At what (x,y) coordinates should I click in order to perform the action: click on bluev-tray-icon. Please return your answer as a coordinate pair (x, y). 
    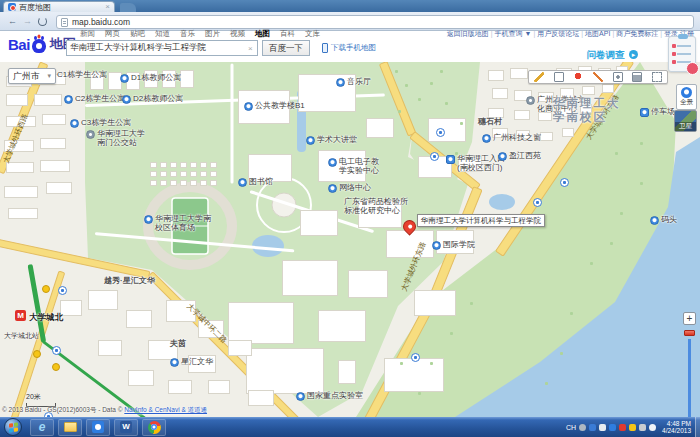
    Looking at the image, I should click on (612, 428).